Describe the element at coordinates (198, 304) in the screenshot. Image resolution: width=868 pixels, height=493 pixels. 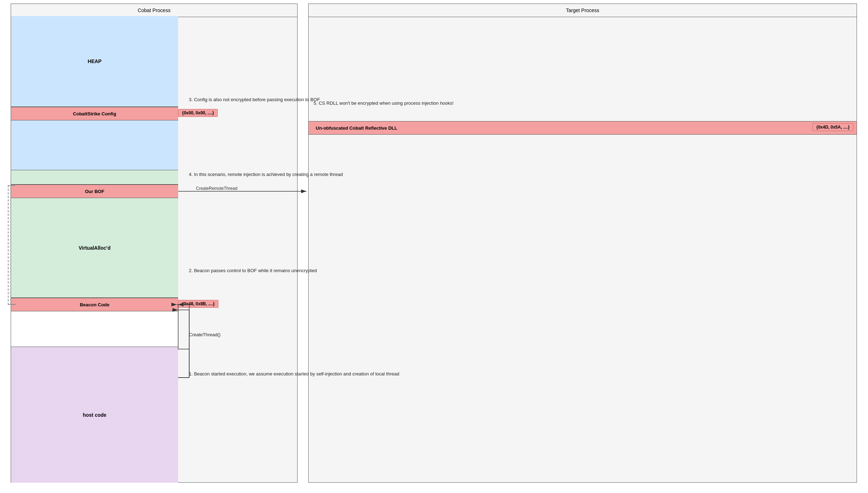
I see `beacon-value-badge: {0x48, 0x8B, ....}` at that location.